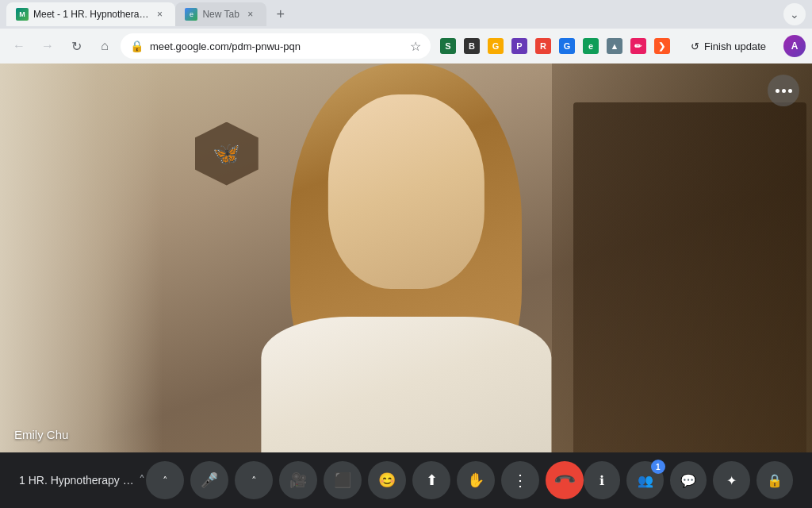 The width and height of the screenshot is (812, 508). What do you see at coordinates (142, 481) in the screenshot?
I see `title-chevron-up: ˄` at bounding box center [142, 481].